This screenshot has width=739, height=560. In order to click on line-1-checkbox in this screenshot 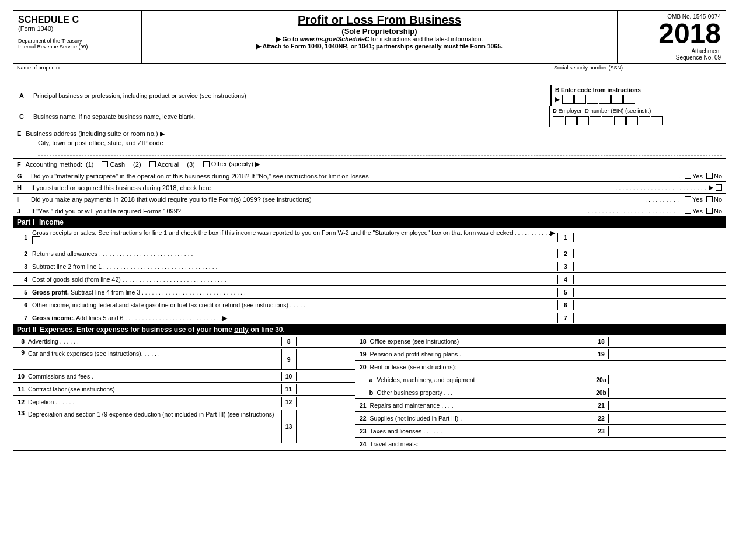, I will do `click(36, 240)`.